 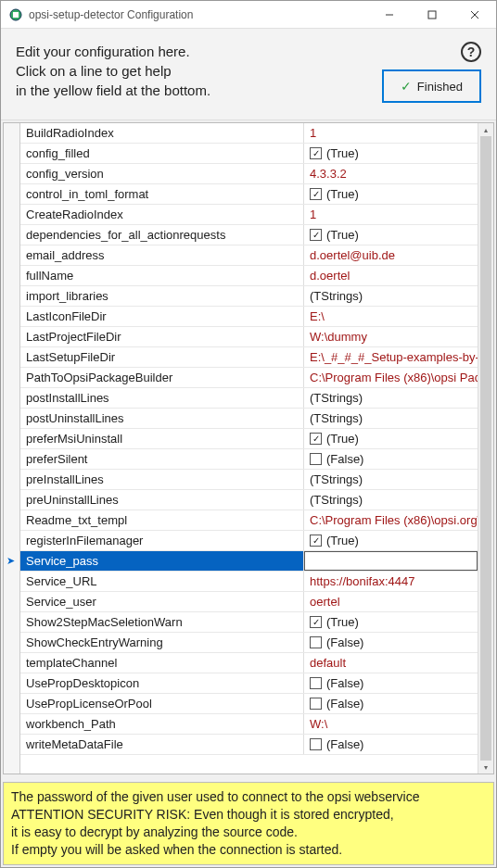 I want to click on config-key: postUninstallLines, so click(x=162, y=419).